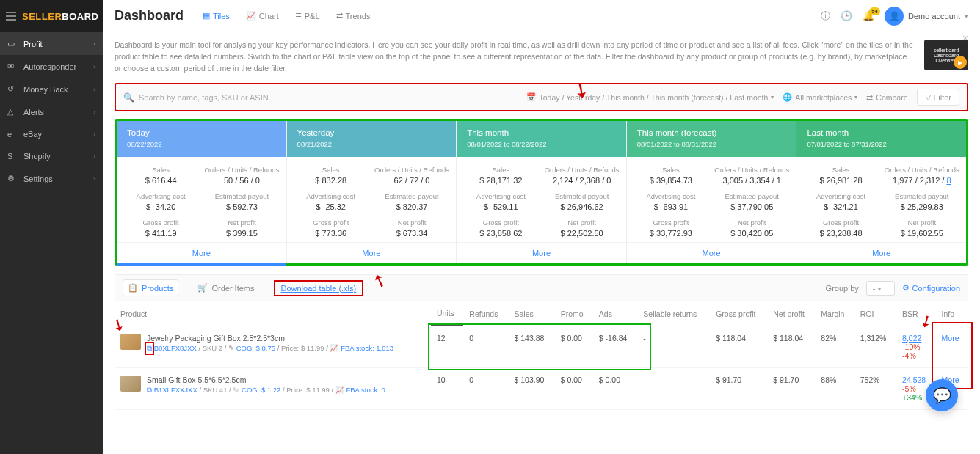 This screenshot has height=454, width=980. What do you see at coordinates (339, 16) in the screenshot?
I see `trends-icon: ⇄` at bounding box center [339, 16].